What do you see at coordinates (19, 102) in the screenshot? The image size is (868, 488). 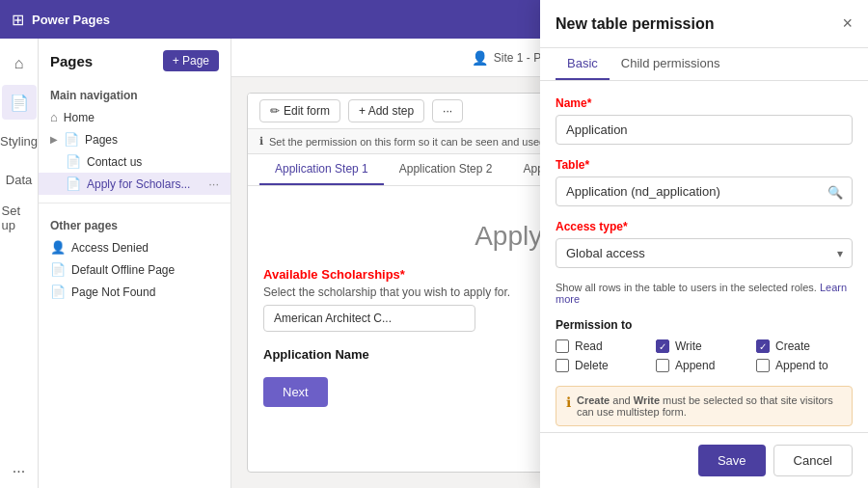 I see `sidebar-item-pages: 📄` at bounding box center [19, 102].